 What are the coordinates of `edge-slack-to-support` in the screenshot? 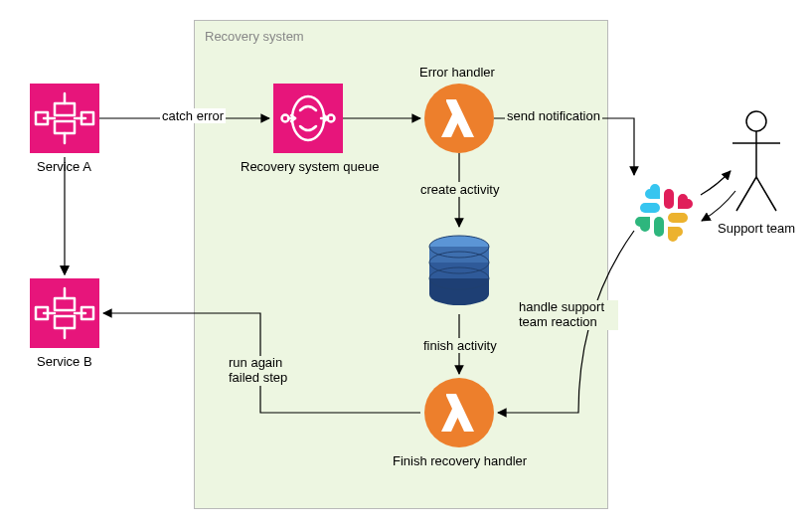 It's located at (716, 183).